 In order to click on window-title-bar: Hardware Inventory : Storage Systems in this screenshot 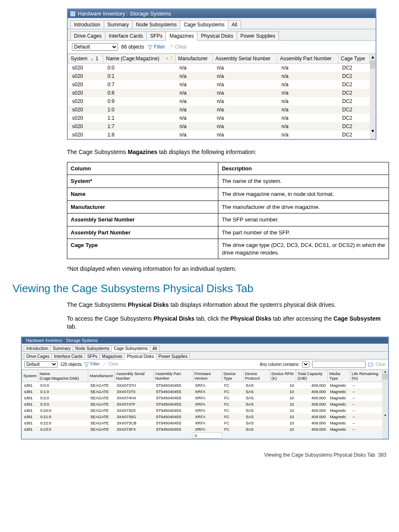, I will do `click(205, 341)`.